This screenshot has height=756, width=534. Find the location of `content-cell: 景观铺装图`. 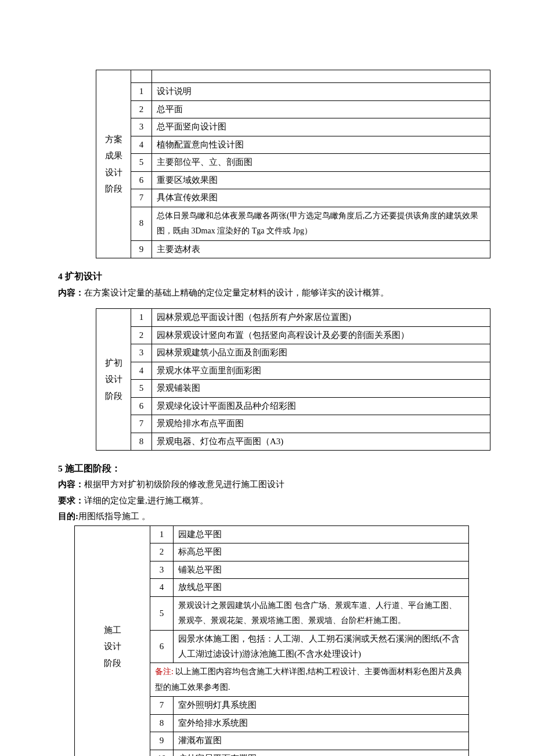

content-cell: 景观铺装图 is located at coordinates (322, 389).